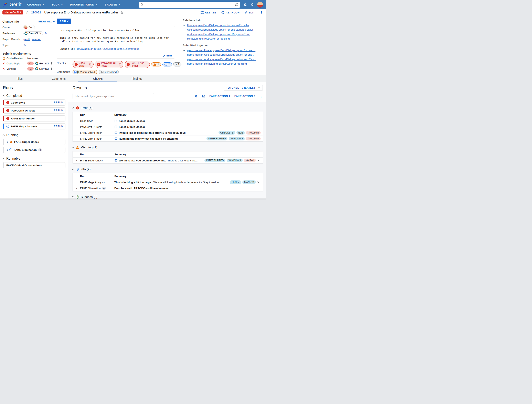  I want to click on section-warning: ! Warning (1), so click(168, 147).